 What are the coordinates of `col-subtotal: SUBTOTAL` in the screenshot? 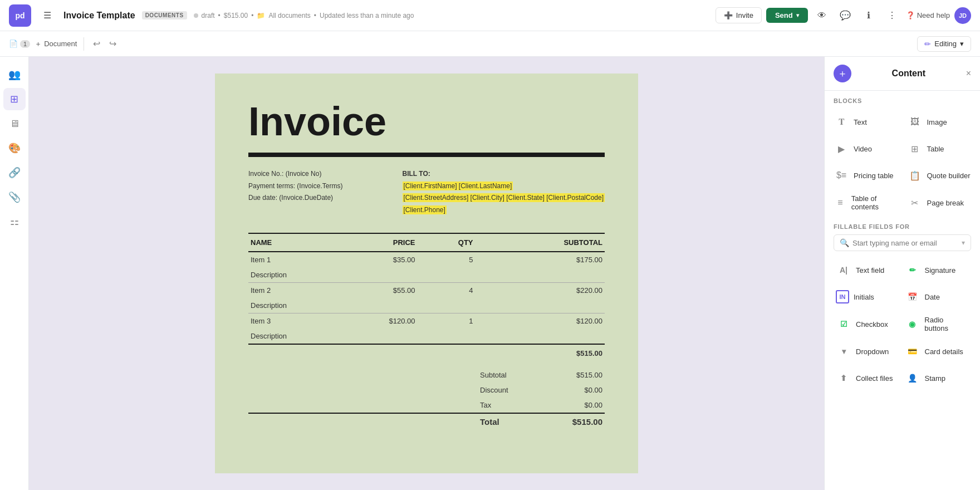 It's located at (540, 243).